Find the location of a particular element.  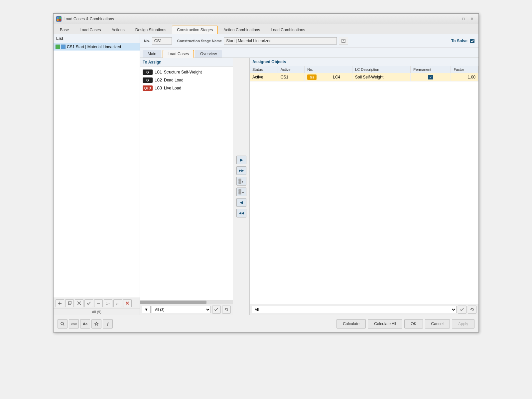

title-bar: Load Cases & Combinations − ◻ ✕ is located at coordinates (266, 19).